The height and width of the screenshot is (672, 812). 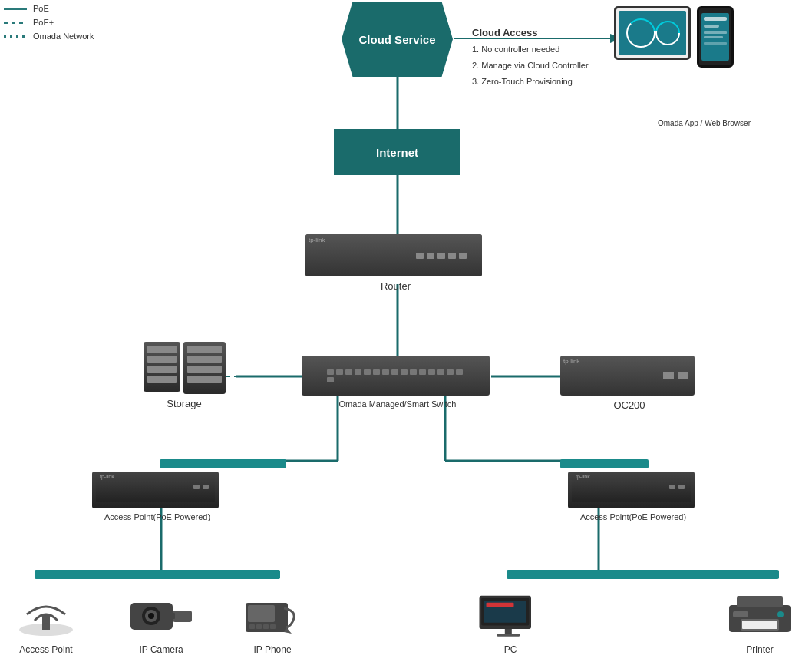 I want to click on ap-left-brand: tp-link, so click(x=107, y=476).